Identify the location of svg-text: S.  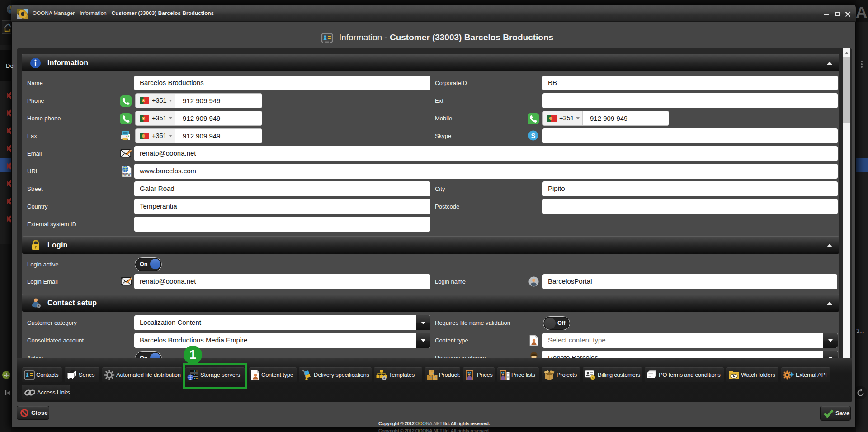
(533, 136).